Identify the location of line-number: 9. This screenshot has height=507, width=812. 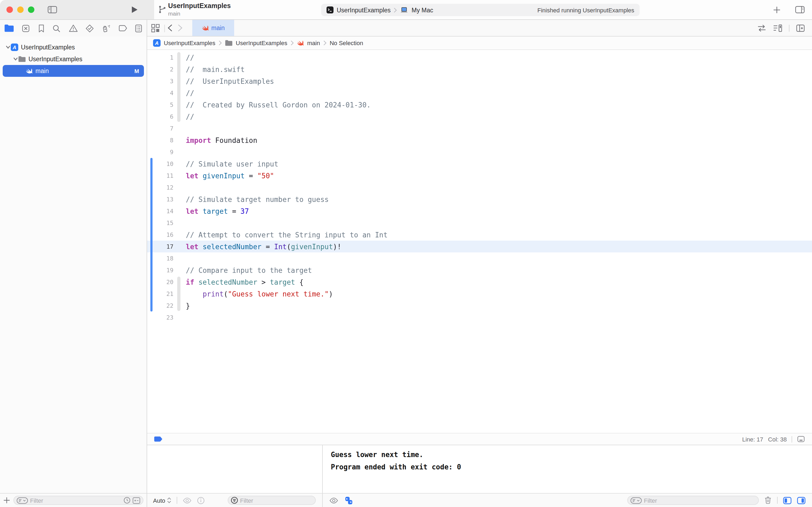
(160, 152).